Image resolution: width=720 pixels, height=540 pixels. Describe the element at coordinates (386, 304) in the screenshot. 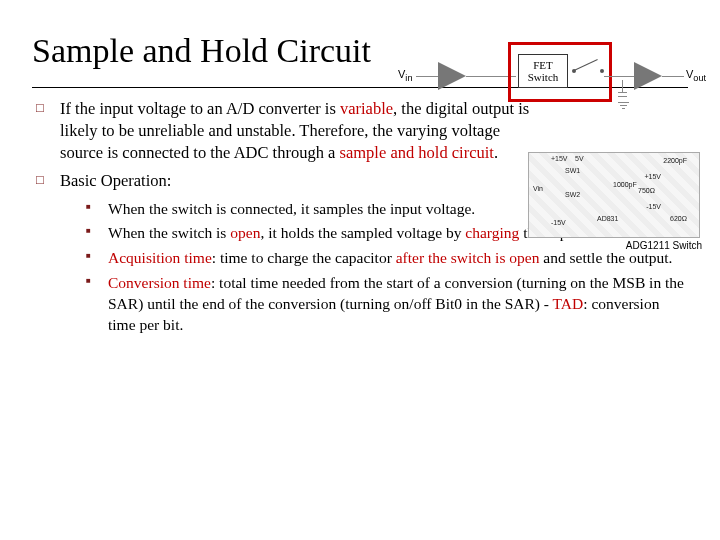

I see `sub-bullet-4: Conversion time: total time needed from …` at that location.